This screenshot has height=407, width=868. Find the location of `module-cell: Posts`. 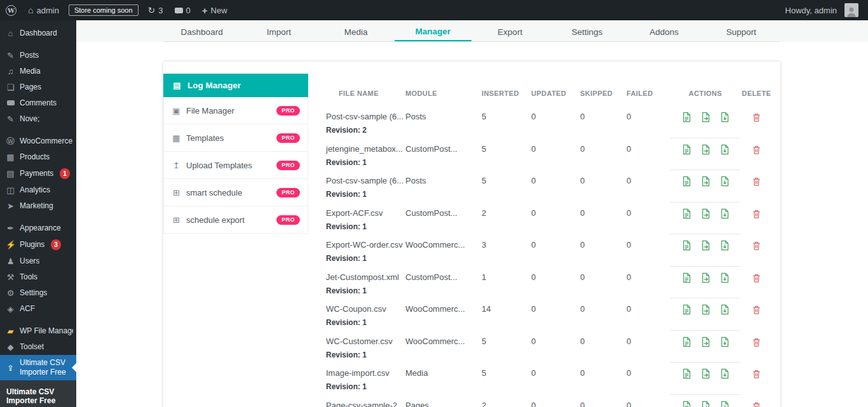

module-cell: Posts is located at coordinates (444, 124).